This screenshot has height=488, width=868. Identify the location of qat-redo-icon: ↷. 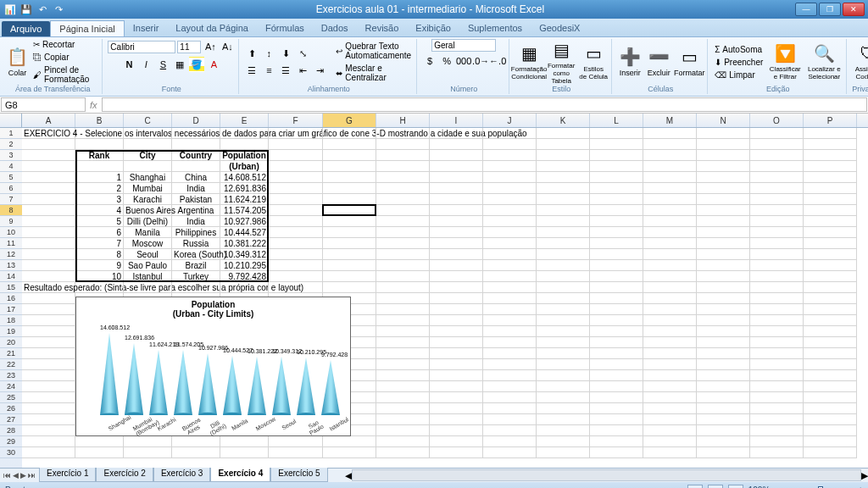
(58, 9).